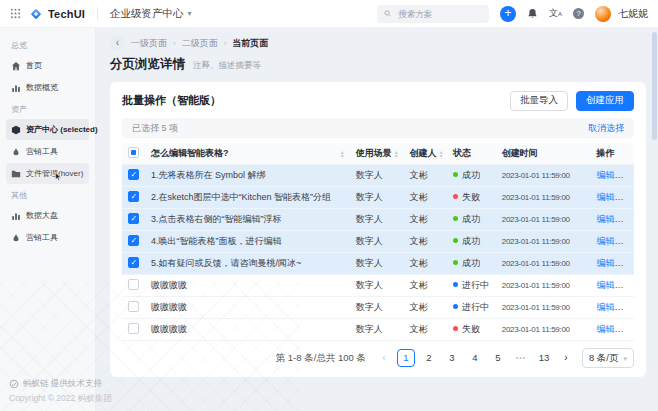 The width and height of the screenshot is (658, 411). I want to click on column-header-title: 怎么编辑智能表格?▴▾, so click(248, 154).